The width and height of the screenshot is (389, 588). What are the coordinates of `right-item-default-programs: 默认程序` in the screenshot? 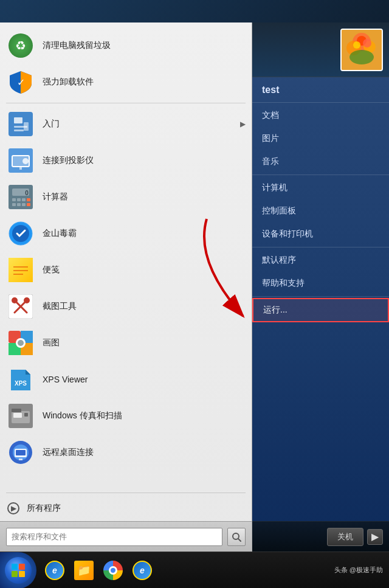 It's located at (321, 260).